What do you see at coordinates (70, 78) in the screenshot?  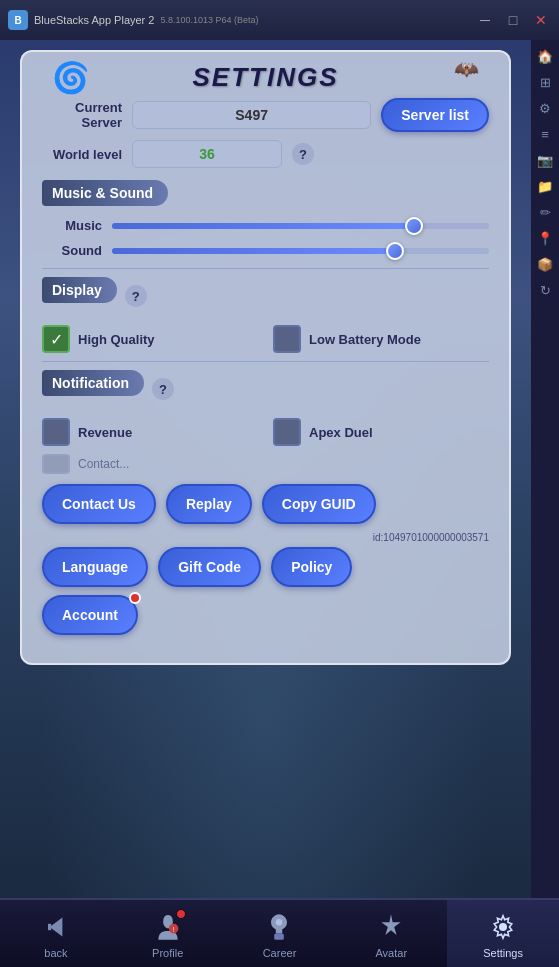 I see `settings-logo-icon: 🌀` at bounding box center [70, 78].